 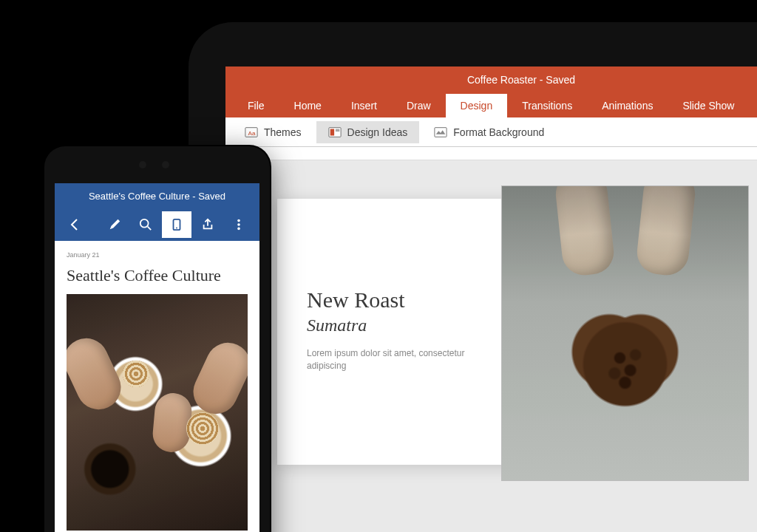 What do you see at coordinates (498, 132) in the screenshot?
I see `format-background-label: Format Background` at bounding box center [498, 132].